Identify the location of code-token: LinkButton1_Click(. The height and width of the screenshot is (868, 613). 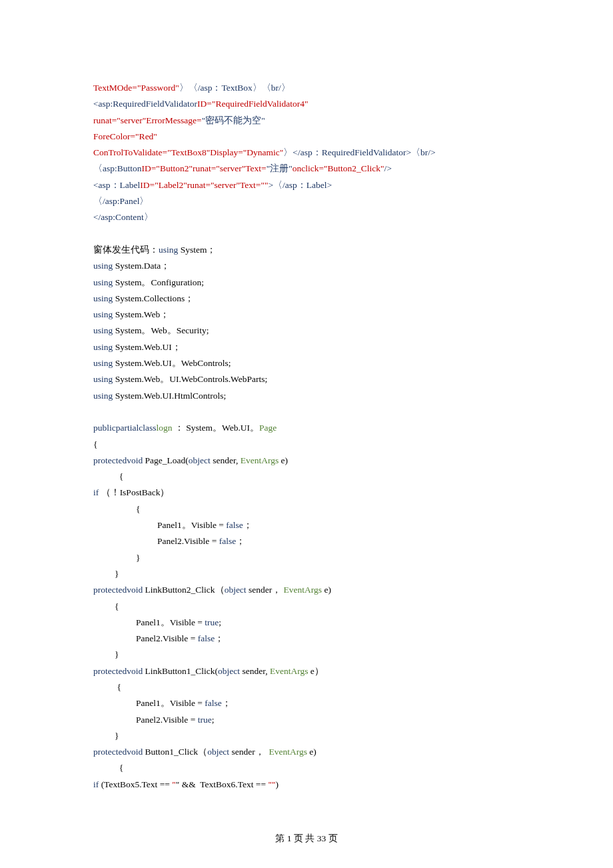
(180, 671).